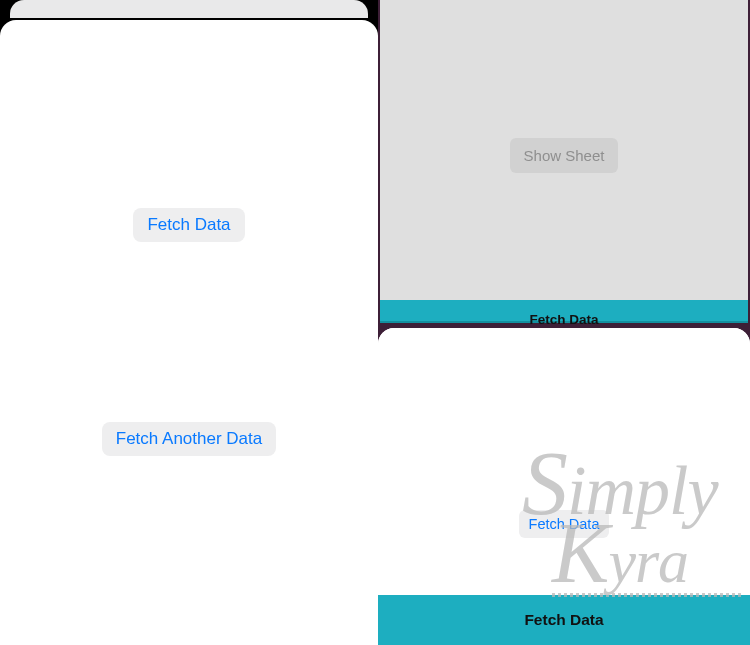 This screenshot has height=645, width=750. Describe the element at coordinates (564, 312) in the screenshot. I see `teal-nav-bar-top: Fetch Data` at that location.